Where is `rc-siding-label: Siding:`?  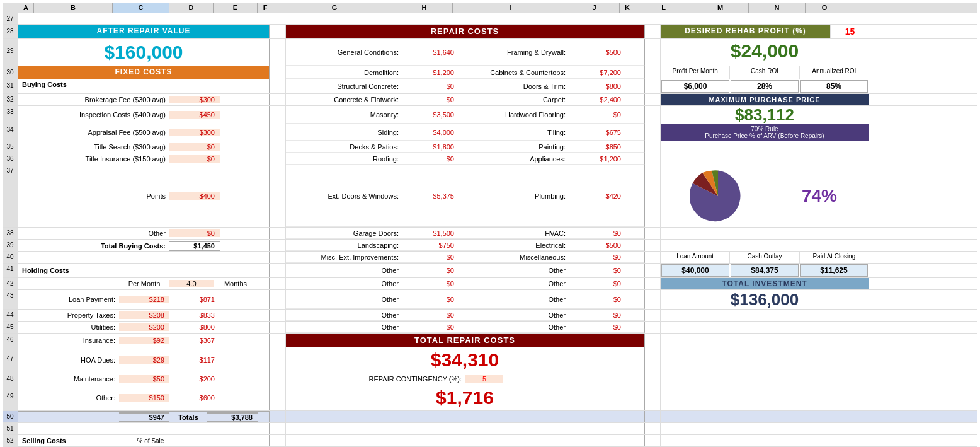
rc-siding-label: Siding: is located at coordinates (344, 132).